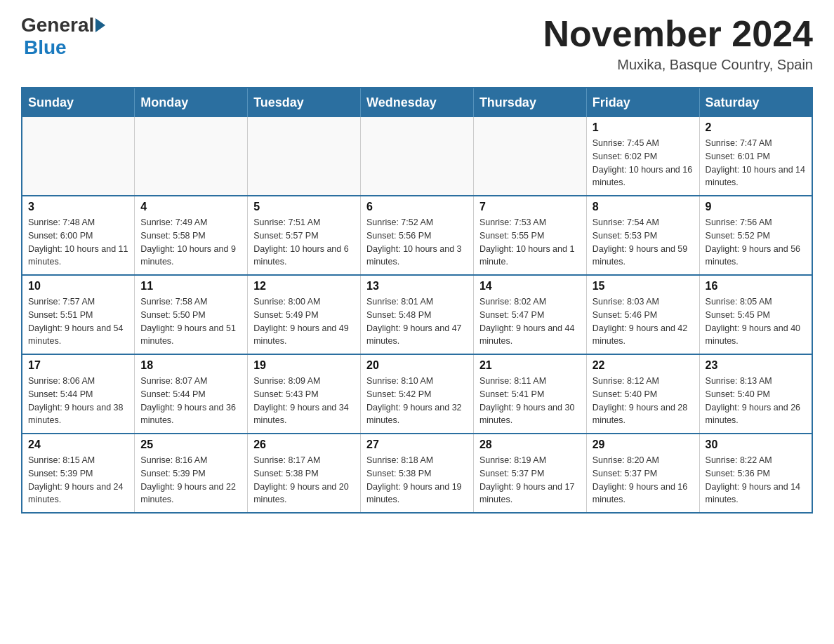 Image resolution: width=834 pixels, height=644 pixels. What do you see at coordinates (417, 480) in the screenshot?
I see `day-info: Sunrise: 8:18 AMSunset: 5:38 PMDaylight:…` at bounding box center [417, 480].